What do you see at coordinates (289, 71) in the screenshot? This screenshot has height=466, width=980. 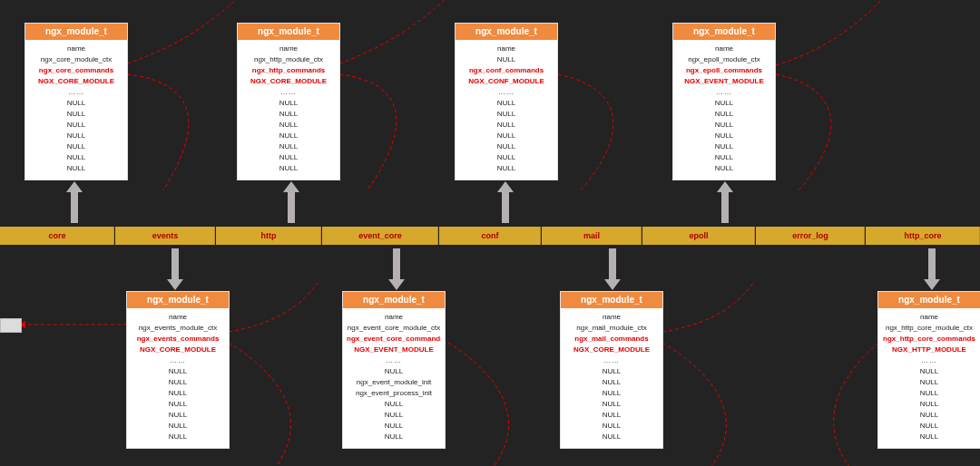 I see `module-row: ngx_http_commands` at bounding box center [289, 71].